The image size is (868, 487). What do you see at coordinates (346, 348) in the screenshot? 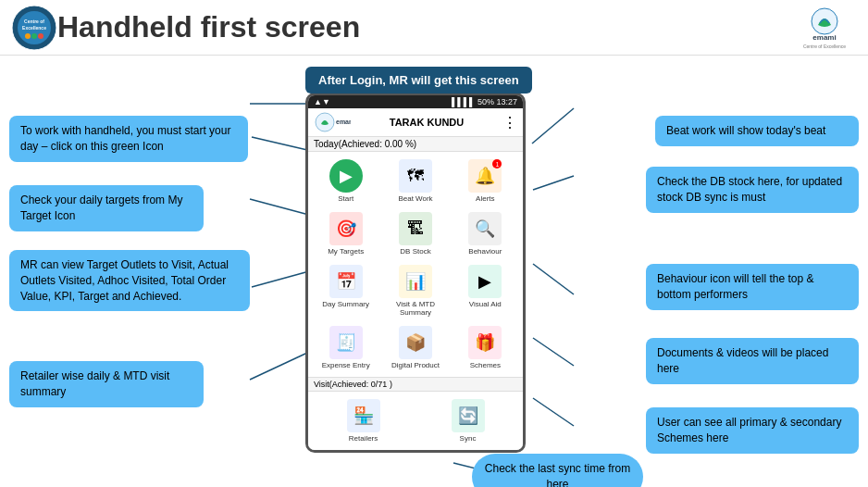
I see `phone-item-expense-entry: 🧾 Expense Entry` at bounding box center [346, 348].